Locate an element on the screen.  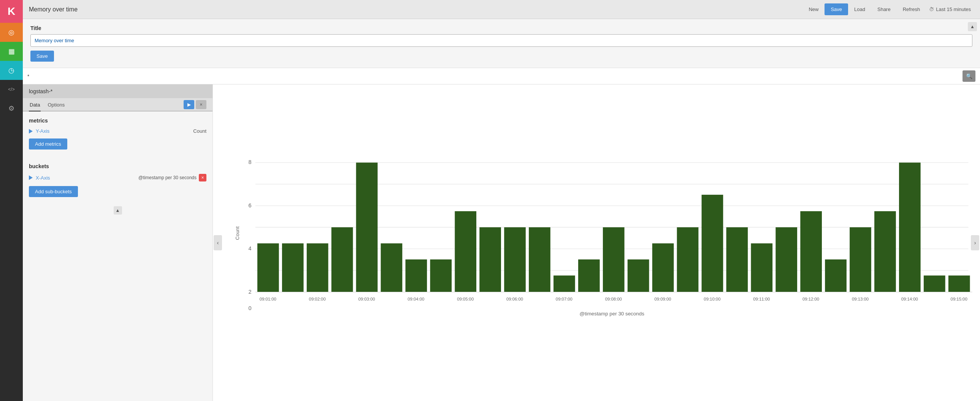
sidebar-logo: K is located at coordinates (11, 11).